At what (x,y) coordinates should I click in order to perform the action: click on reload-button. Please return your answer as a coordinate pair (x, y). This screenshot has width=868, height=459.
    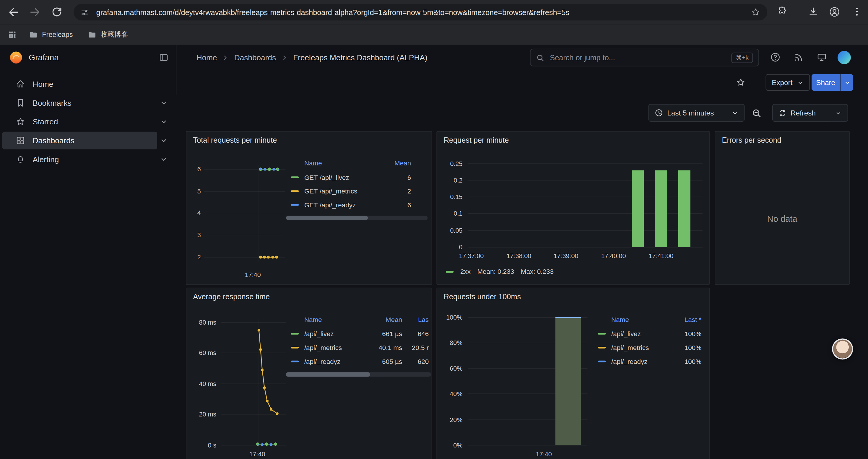
    Looking at the image, I should click on (57, 12).